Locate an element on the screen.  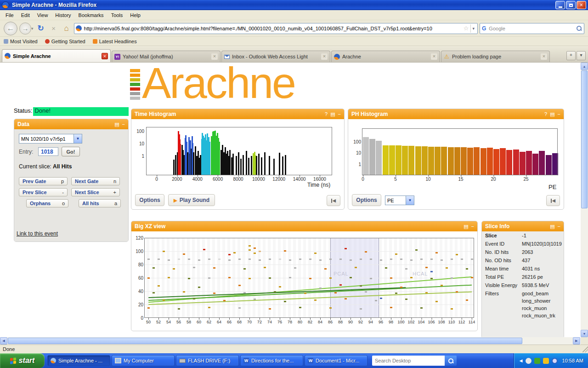
tray-collapse-icon: ◀ is located at coordinates (521, 361).